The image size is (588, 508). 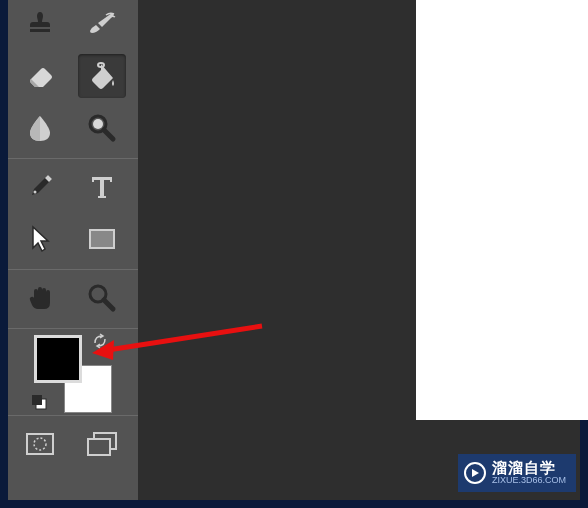 What do you see at coordinates (40, 76) in the screenshot?
I see `eraser-icon` at bounding box center [40, 76].